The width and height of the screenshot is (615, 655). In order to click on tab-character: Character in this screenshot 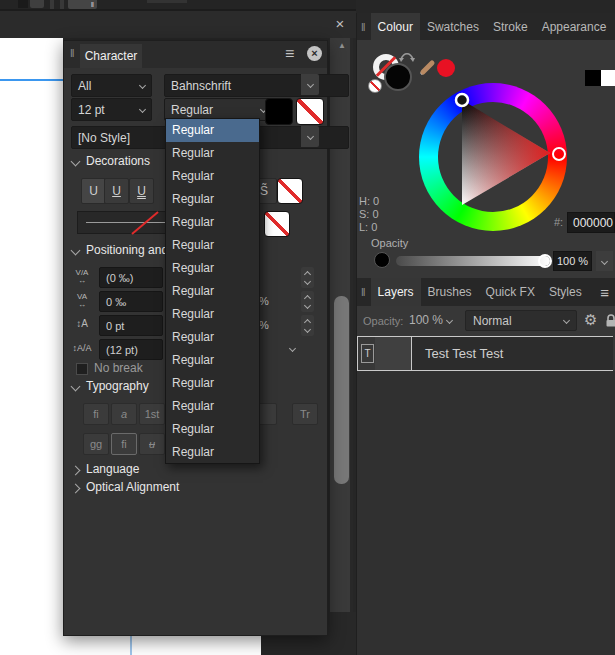, I will do `click(111, 56)`.